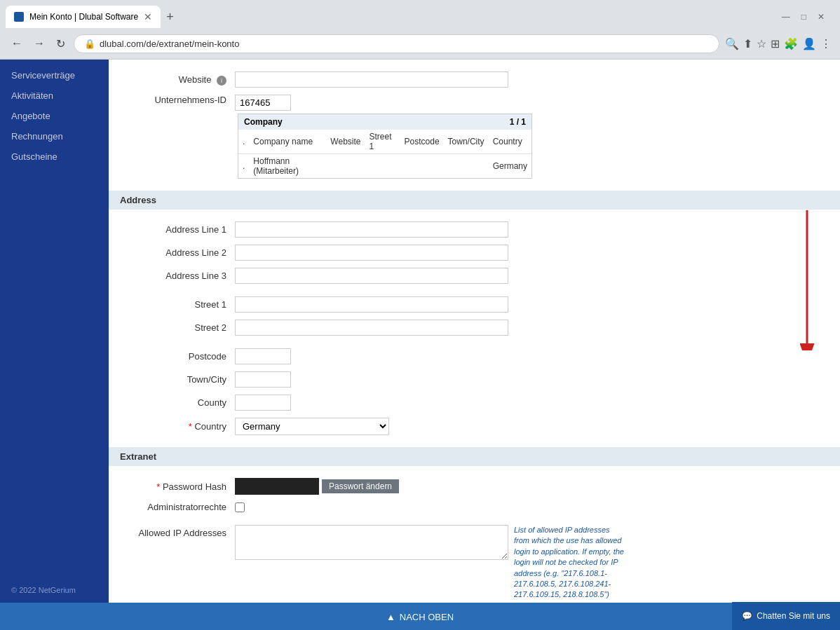  What do you see at coordinates (474, 457) in the screenshot?
I see `extranet-section-header: Extranet` at bounding box center [474, 457].